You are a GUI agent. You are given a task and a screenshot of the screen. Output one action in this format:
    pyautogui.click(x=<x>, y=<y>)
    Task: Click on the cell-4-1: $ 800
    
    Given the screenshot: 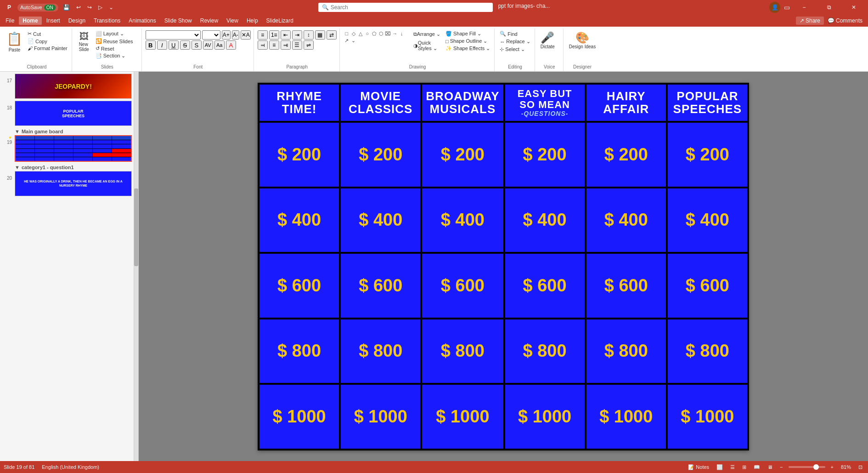 What is the action you would take?
    pyautogui.click(x=299, y=351)
    